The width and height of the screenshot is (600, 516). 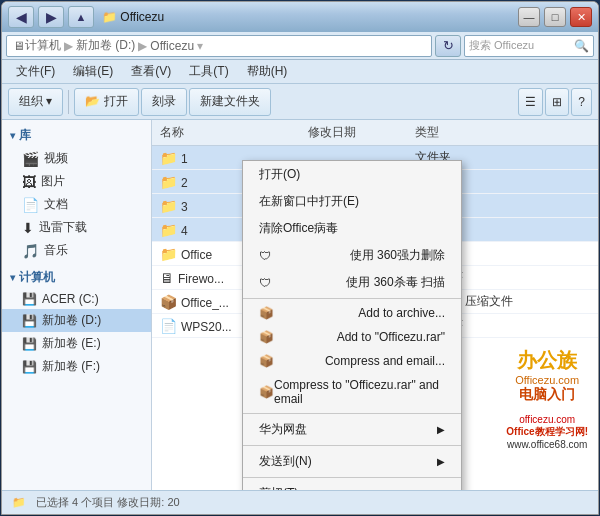 I want to click on drive-c: 💾 ACER (C:), so click(x=76, y=299).